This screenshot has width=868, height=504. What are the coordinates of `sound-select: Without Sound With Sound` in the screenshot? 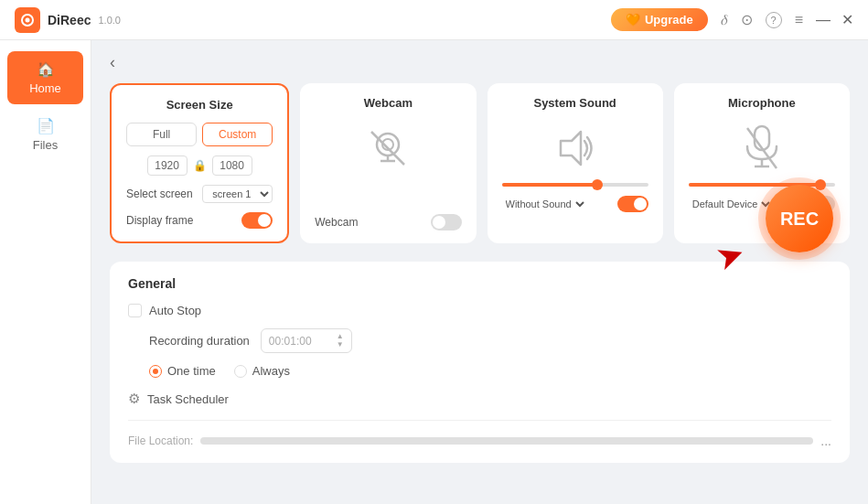 It's located at (545, 204).